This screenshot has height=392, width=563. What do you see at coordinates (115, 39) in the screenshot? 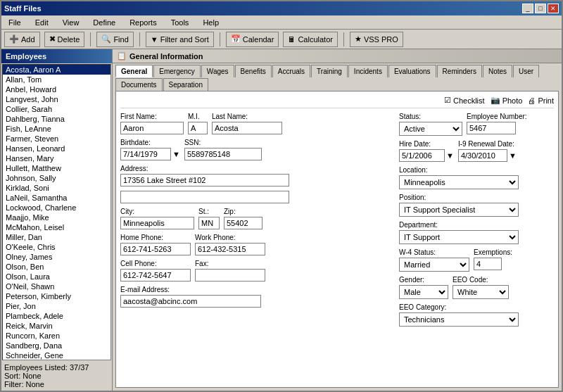
I see `find-button: 🔍 Find` at bounding box center [115, 39].